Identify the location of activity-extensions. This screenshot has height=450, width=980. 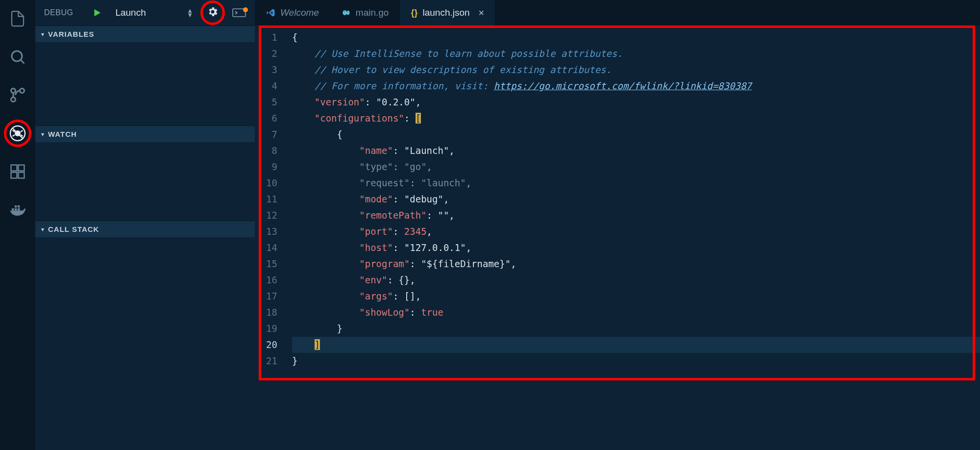
(18, 172).